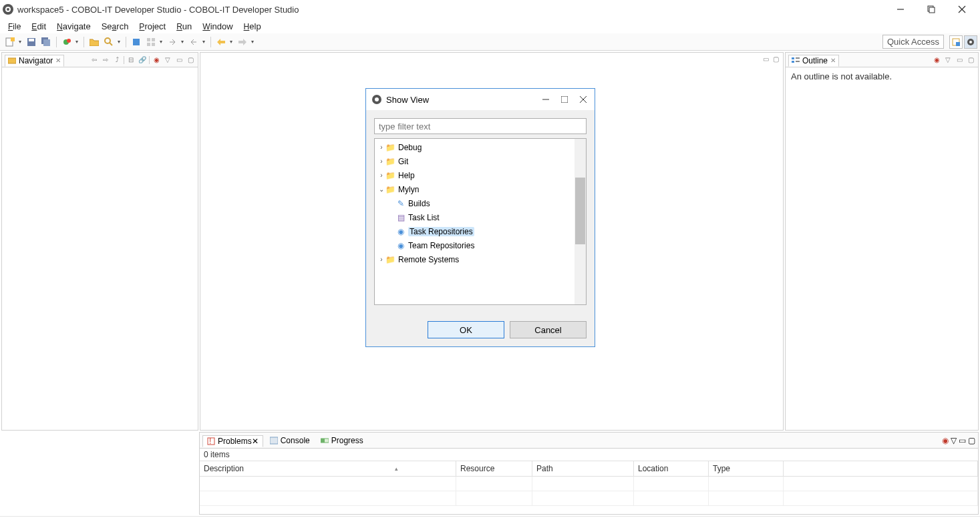 Image resolution: width=980 pixels, height=520 pixels. I want to click on tree-item-mylyn: ⌄📁Mylyn, so click(480, 190).